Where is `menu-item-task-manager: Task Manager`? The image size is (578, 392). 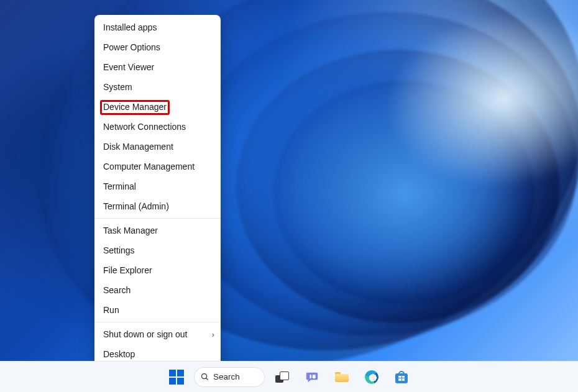
menu-item-task-manager: Task Manager is located at coordinates (158, 230).